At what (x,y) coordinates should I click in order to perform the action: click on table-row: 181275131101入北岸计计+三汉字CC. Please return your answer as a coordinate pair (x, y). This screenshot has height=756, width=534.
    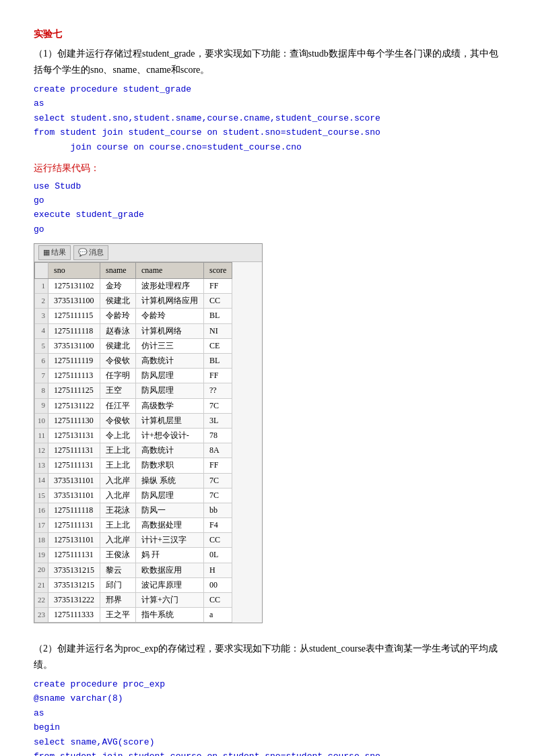
    Looking at the image, I should click on (133, 540).